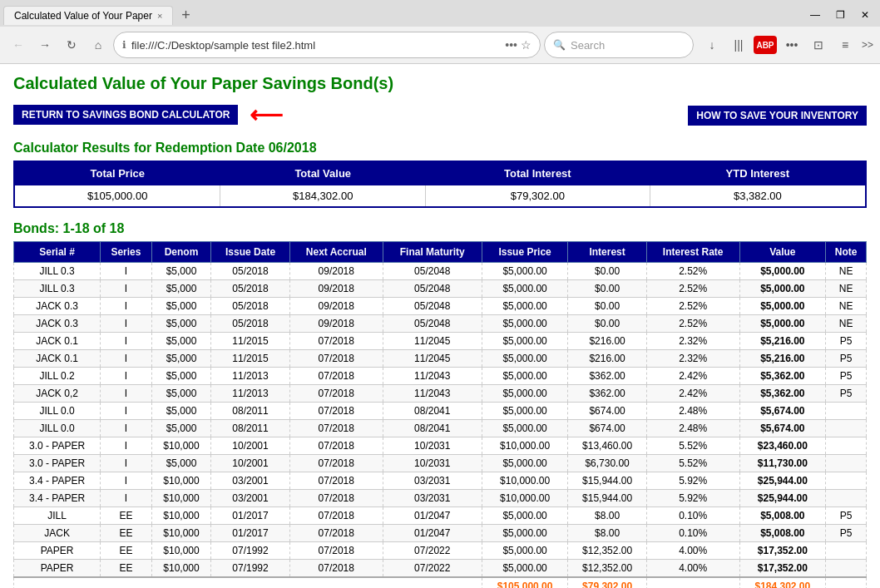  What do you see at coordinates (693, 569) in the screenshot?
I see `cell-8: 4.00%` at bounding box center [693, 569].